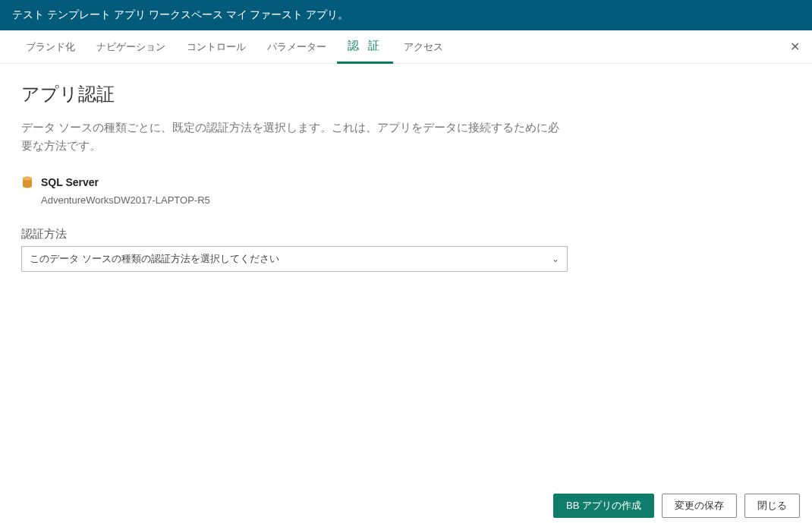 Image resolution: width=812 pixels, height=527 pixels. Describe the element at coordinates (27, 182) in the screenshot. I see `database-icon` at that location.